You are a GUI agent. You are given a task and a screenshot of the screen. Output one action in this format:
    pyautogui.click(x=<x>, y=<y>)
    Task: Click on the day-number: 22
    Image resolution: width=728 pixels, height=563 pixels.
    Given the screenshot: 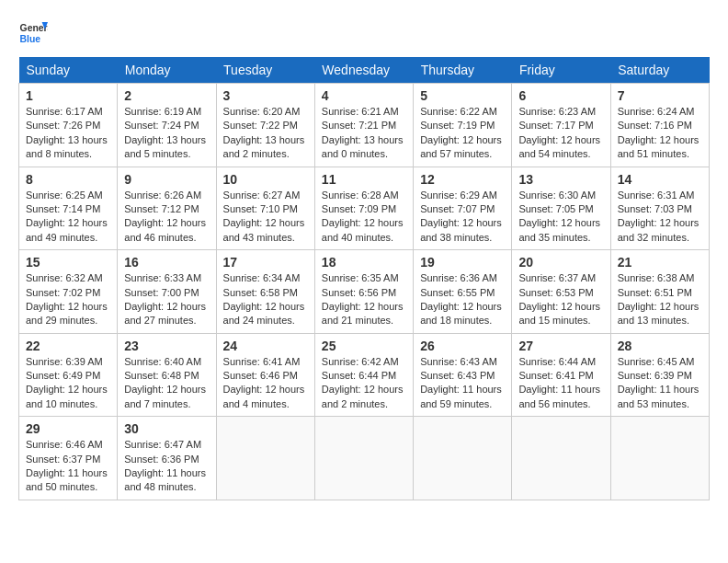 What is the action you would take?
    pyautogui.click(x=68, y=346)
    